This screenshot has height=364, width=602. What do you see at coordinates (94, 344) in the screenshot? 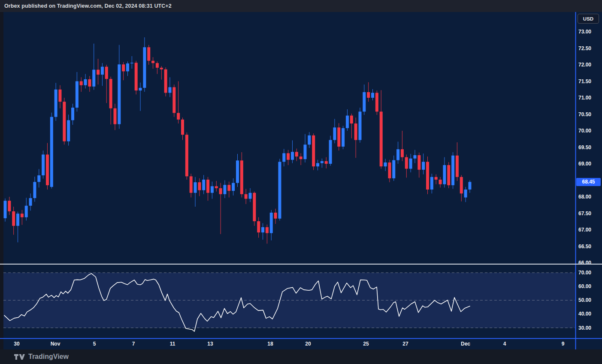
I see `time-tick-label: 5` at bounding box center [94, 344].